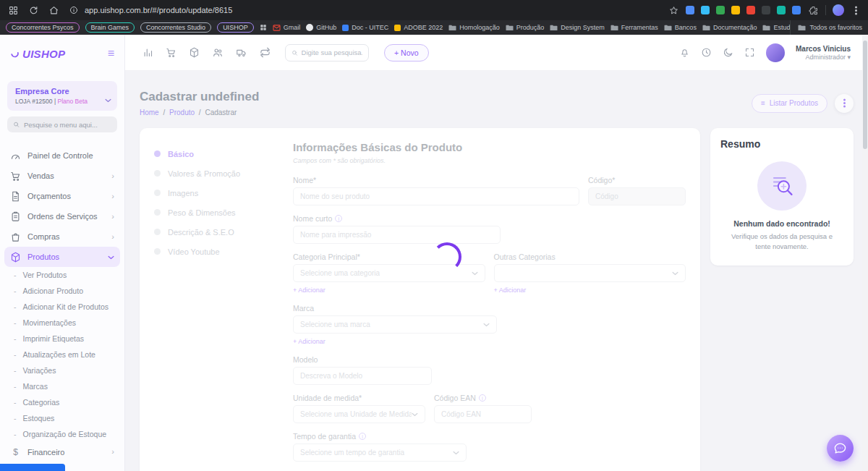 This screenshot has height=471, width=868. Describe the element at coordinates (68, 124) in the screenshot. I see `menu-search-input` at that location.